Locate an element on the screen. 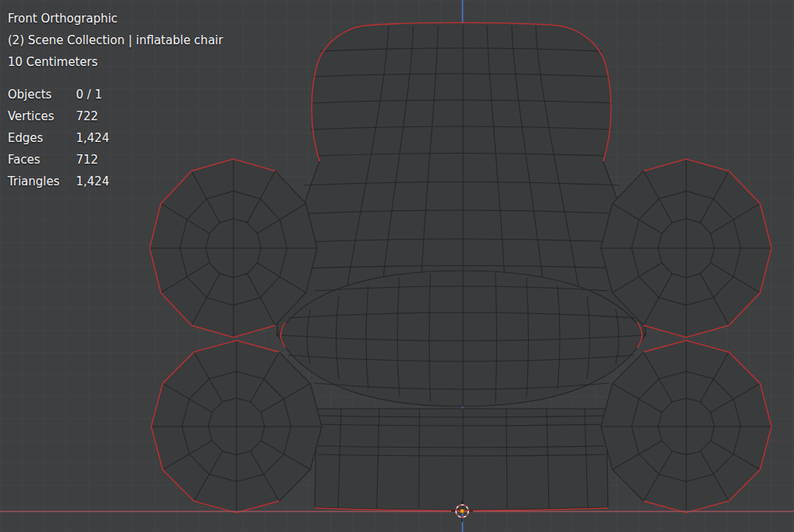 Image resolution: width=794 pixels, height=532 pixels. stat-row-vertices: Vertices722 is located at coordinates (116, 116).